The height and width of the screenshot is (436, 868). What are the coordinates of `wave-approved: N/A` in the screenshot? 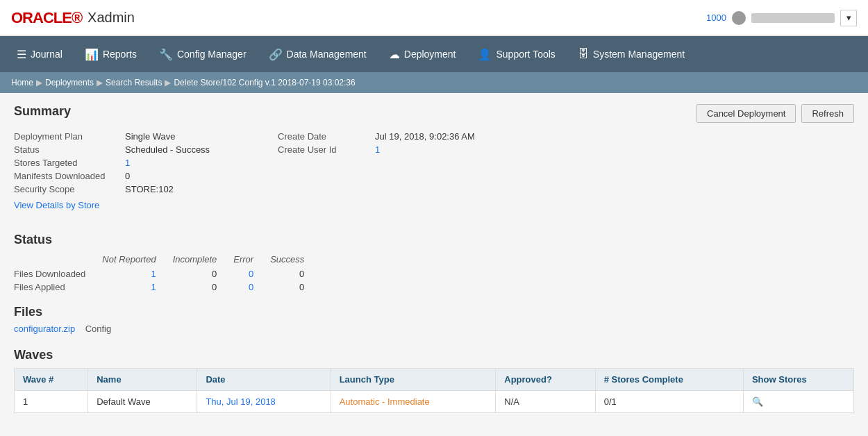 It's located at (546, 402).